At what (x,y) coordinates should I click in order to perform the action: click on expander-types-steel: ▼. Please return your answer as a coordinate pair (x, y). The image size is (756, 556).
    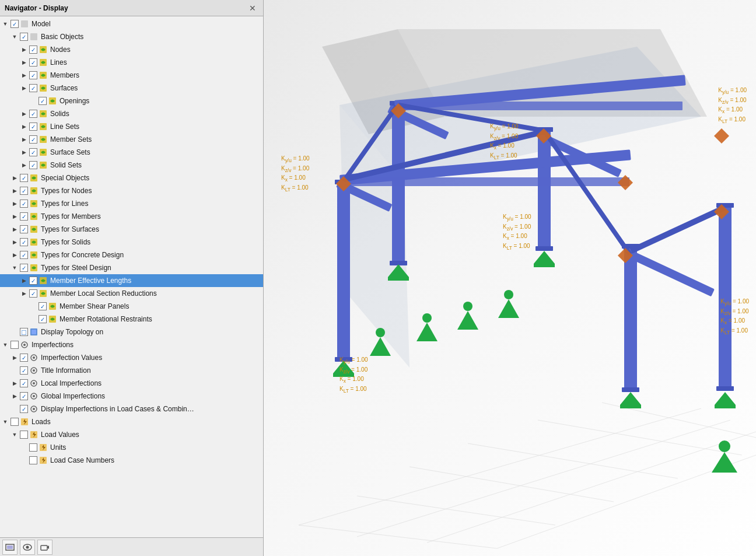
    Looking at the image, I should click on (15, 268).